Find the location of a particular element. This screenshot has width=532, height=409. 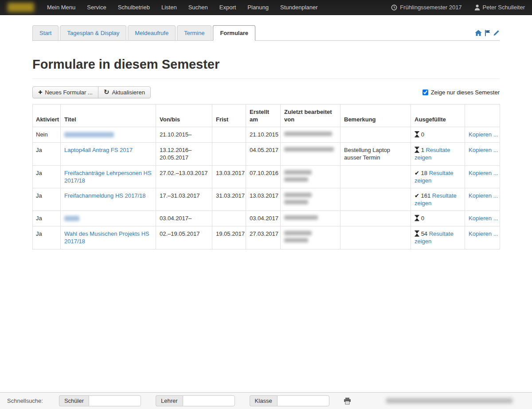

title-divider is located at coordinates (266, 79).